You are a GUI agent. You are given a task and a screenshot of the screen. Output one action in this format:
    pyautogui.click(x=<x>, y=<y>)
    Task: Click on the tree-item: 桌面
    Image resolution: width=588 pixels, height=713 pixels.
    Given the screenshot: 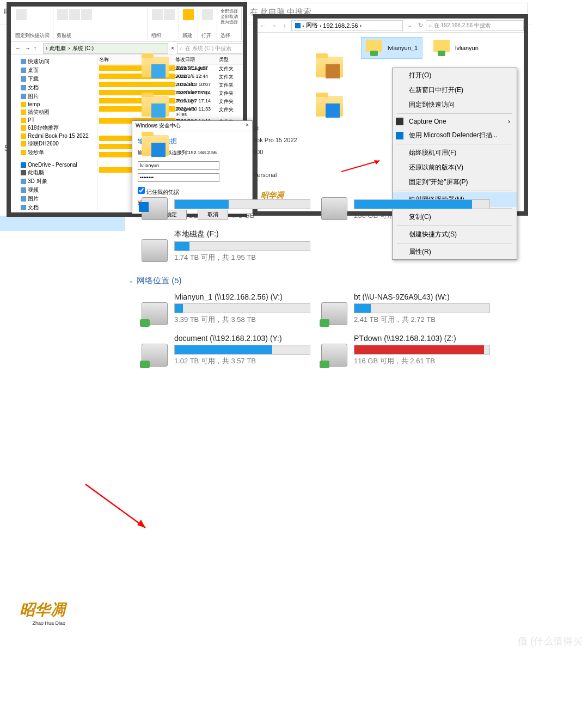 What is the action you would take?
    pyautogui.click(x=54, y=70)
    